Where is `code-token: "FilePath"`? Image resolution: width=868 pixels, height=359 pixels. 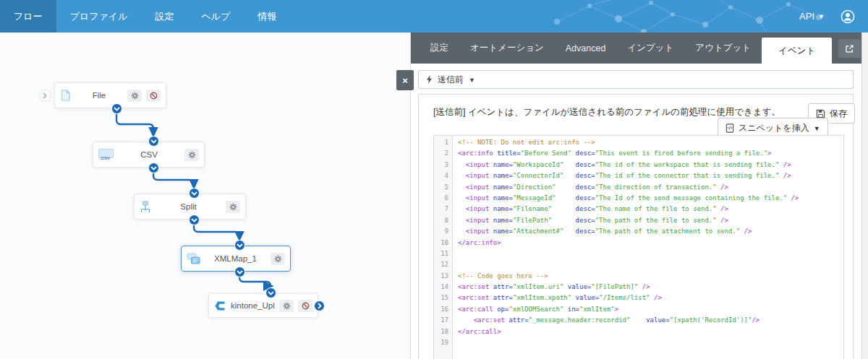 code-token: "FilePath" is located at coordinates (532, 220).